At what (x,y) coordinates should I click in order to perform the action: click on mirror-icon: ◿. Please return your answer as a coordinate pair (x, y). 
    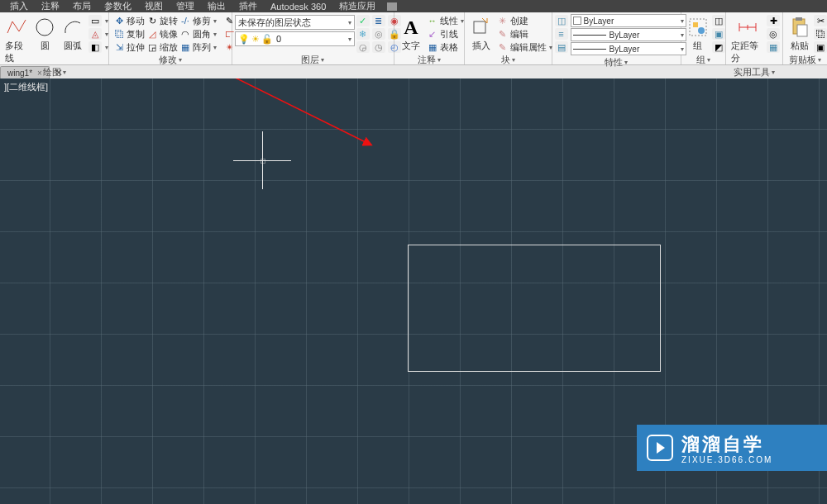
    Looking at the image, I should click on (152, 34).